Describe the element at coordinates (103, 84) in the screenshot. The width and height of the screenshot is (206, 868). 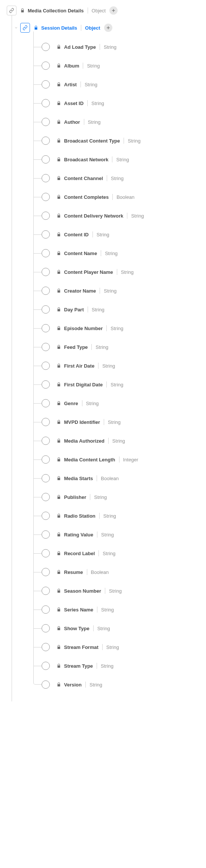
I see `tree-leaf-node: ArtistString` at that location.